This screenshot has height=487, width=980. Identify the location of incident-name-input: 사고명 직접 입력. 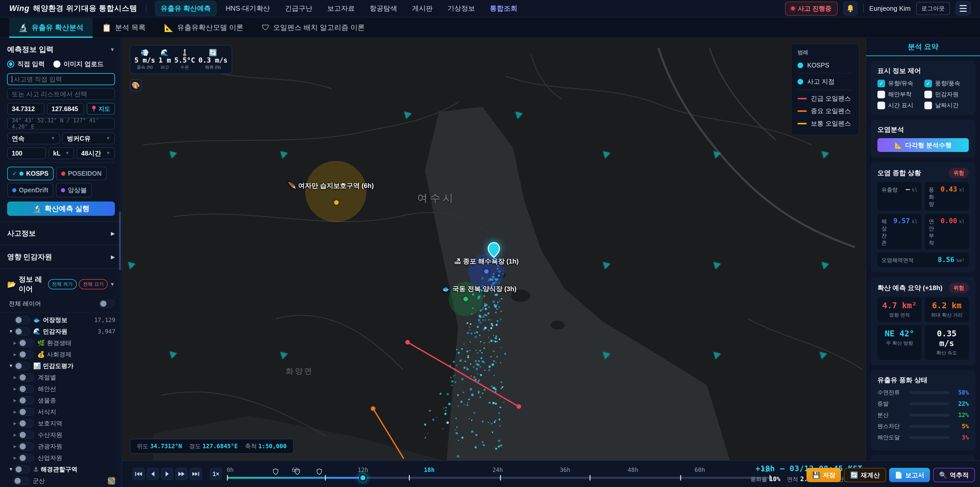
(61, 79).